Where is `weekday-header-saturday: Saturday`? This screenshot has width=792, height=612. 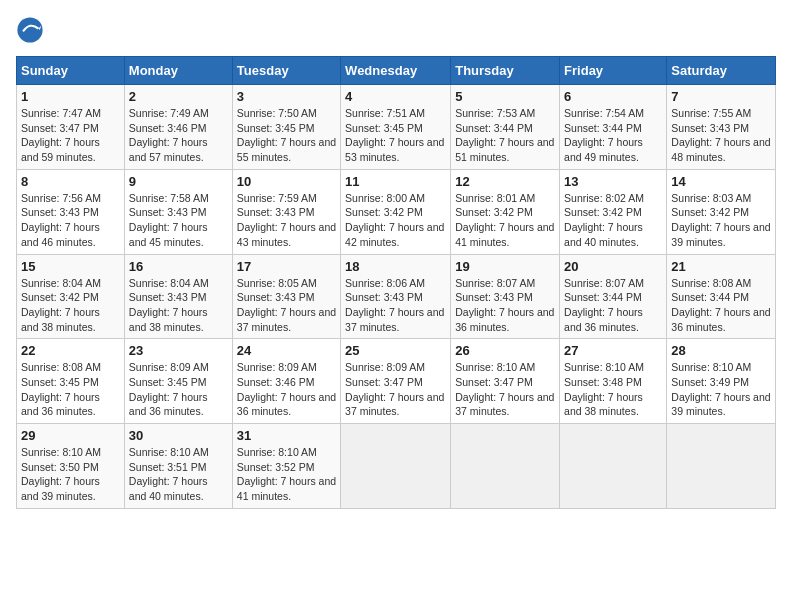 weekday-header-saturday: Saturday is located at coordinates (722, 71).